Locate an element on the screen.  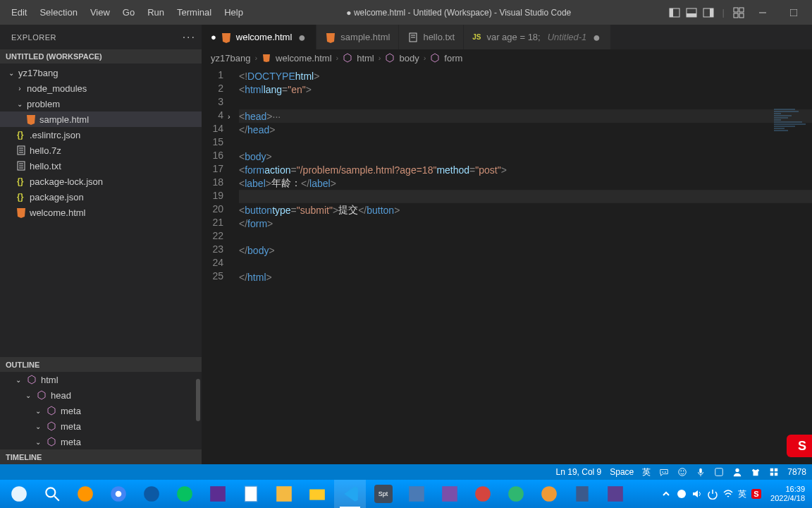
file-hello.txt: hello.txt is located at coordinates (101, 166).